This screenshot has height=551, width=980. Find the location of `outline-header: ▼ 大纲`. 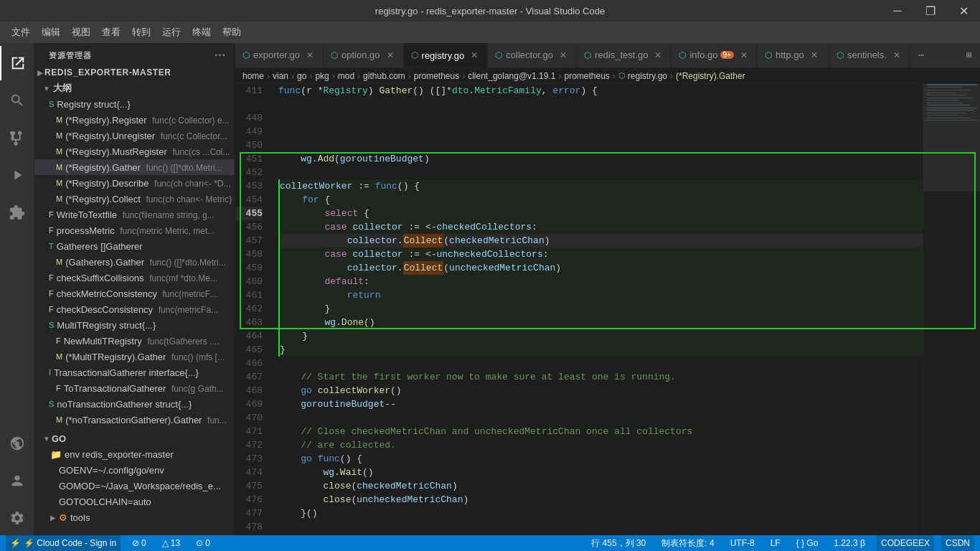

outline-header: ▼ 大纲 is located at coordinates (135, 88).